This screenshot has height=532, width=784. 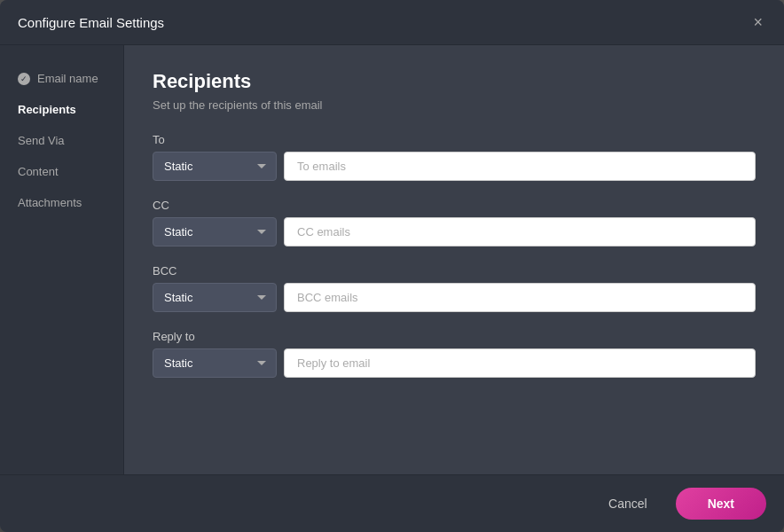 I want to click on cc-type-dropdown: Static Dynamic Variable, so click(x=215, y=232).